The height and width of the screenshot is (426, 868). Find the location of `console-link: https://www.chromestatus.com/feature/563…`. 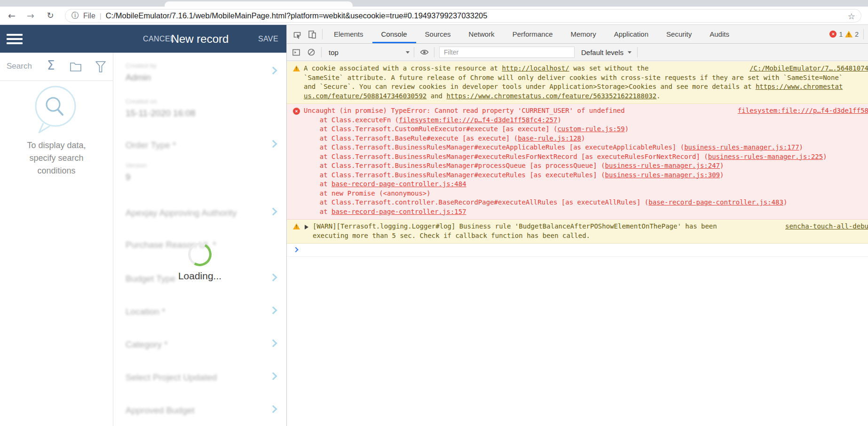

console-link: https://www.chromestatus.com/feature/563… is located at coordinates (551, 96).